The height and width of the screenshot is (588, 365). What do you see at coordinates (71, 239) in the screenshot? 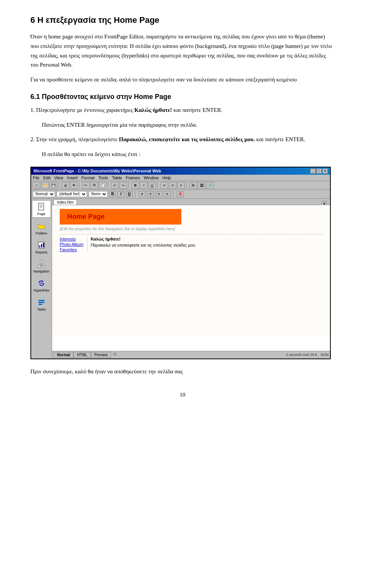
I see `link-interests: Interests` at bounding box center [71, 239].